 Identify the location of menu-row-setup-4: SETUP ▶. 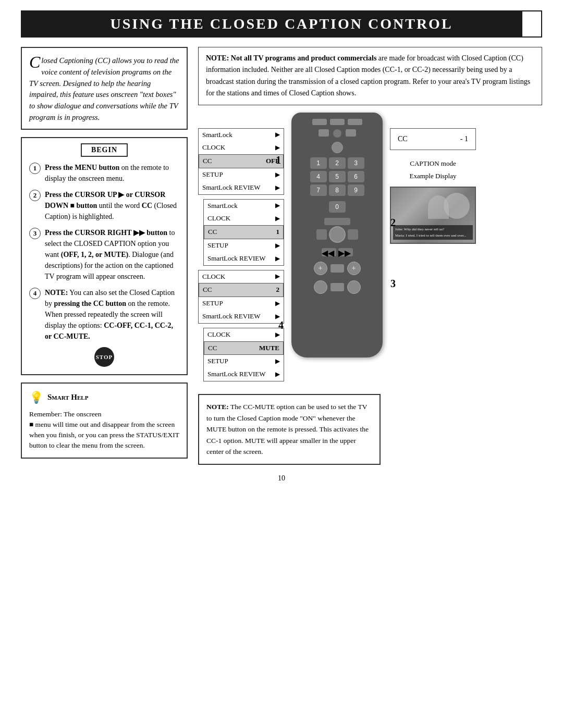
(244, 362).